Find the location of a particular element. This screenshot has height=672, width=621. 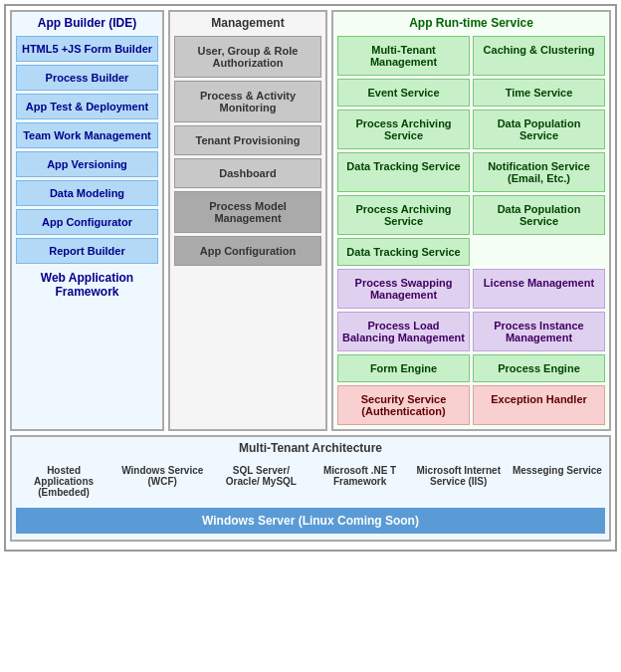

app-builder-title: App Builder (IDE) is located at coordinates (88, 23).